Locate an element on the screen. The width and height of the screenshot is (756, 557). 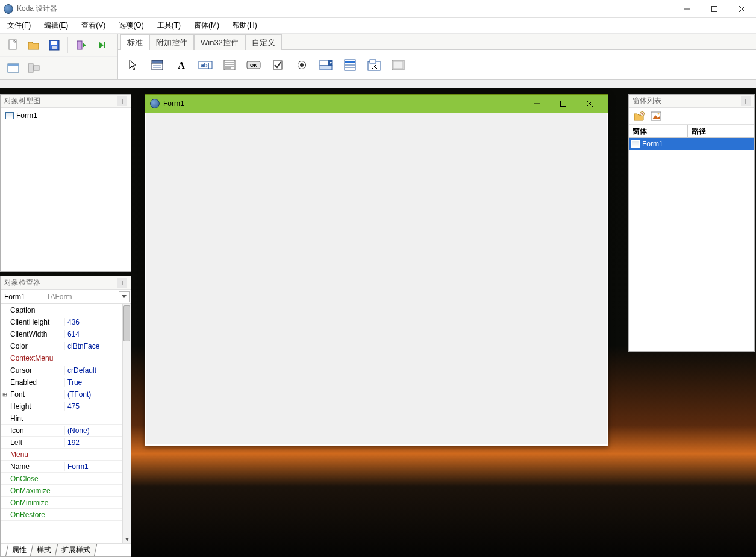
tab-standard: 标准 is located at coordinates (135, 42).